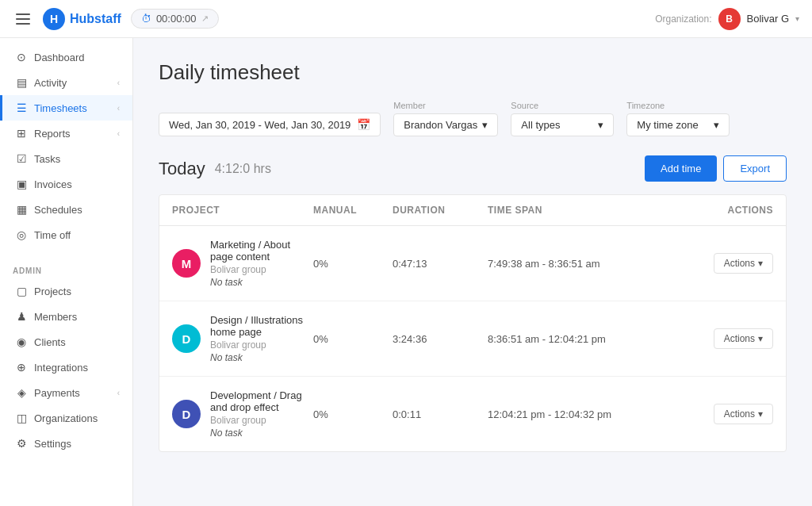 This screenshot has height=506, width=812. I want to click on sidebar-item-dashboard: ⊙ Dashboard, so click(67, 57).